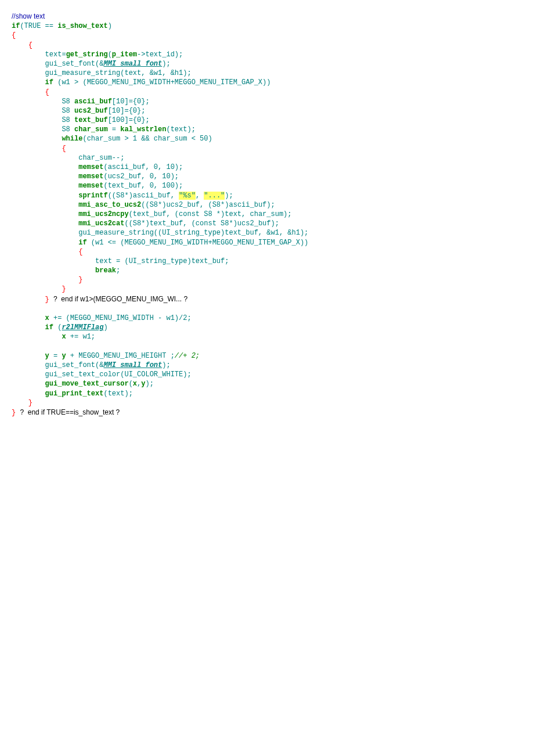 The width and height of the screenshot is (534, 756). Describe the element at coordinates (147, 139) in the screenshot. I see `code-text: (char_sum > 1 && char_sum < 50)` at that location.